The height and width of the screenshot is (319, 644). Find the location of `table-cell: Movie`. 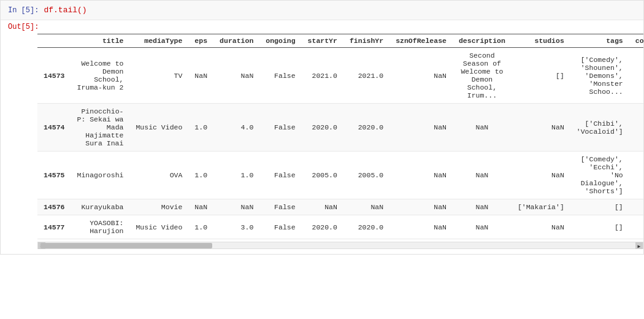

table-cell: Movie is located at coordinates (159, 207).